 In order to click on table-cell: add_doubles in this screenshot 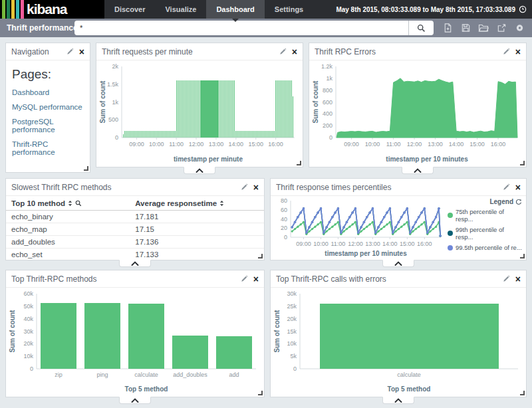, I will do `click(68, 242)`.